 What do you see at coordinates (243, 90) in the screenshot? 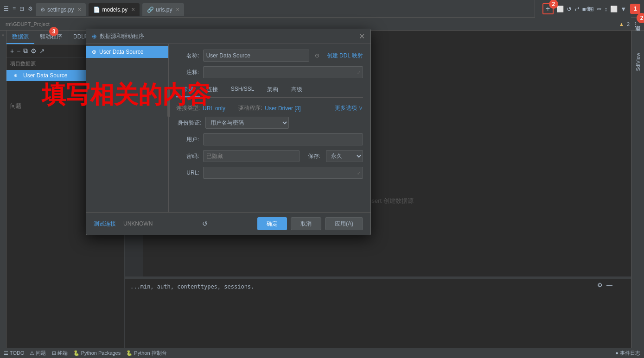
I see `modal-tab-ssh: SSH/SSL` at bounding box center [243, 90].